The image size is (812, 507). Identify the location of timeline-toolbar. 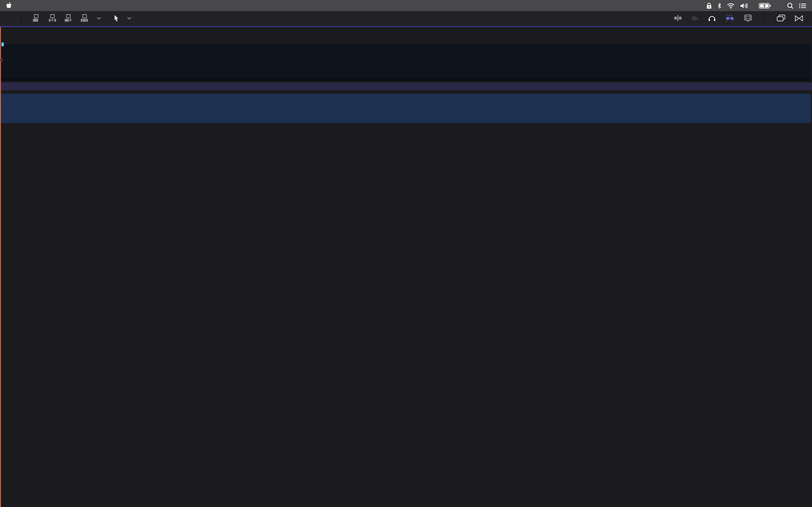
(406, 19).